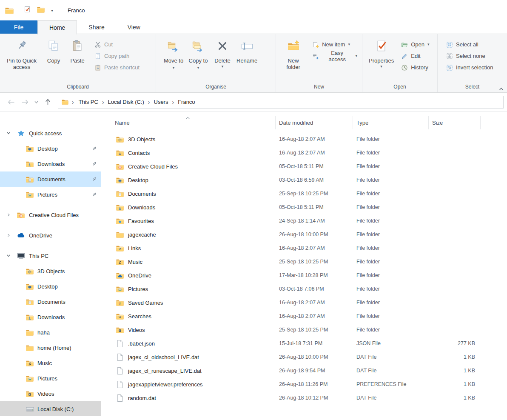 Image resolution: width=507 pixels, height=420 pixels. What do you see at coordinates (381, 51) in the screenshot?
I see `properties-button: Properties ▾` at bounding box center [381, 51].